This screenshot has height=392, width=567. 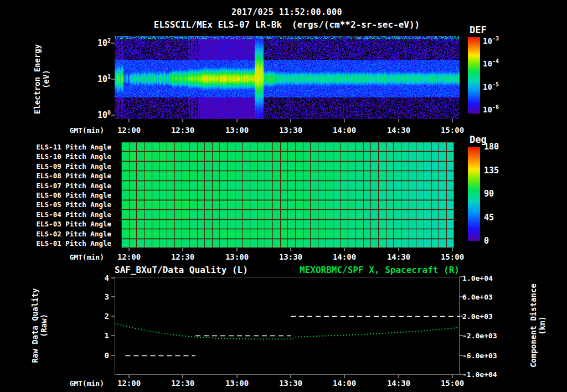 What do you see at coordinates (74, 176) in the screenshot?
I see `panel2-row-label: ELS-08 Pitch Angle` at bounding box center [74, 176].